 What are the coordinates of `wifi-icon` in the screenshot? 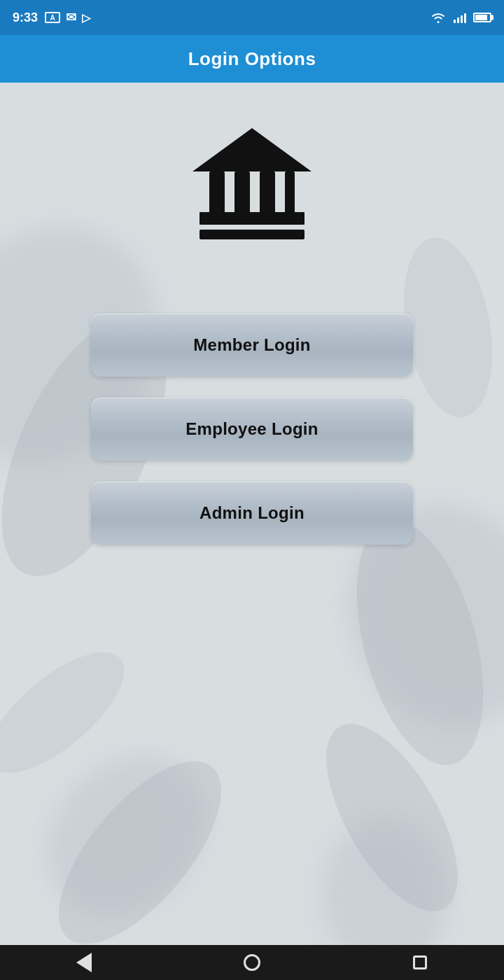 It's located at (438, 18).